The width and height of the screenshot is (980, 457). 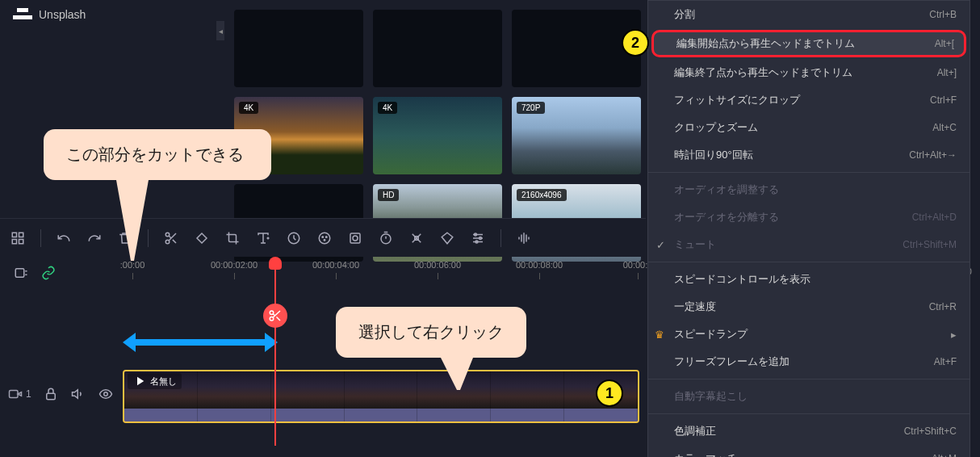 What do you see at coordinates (200, 342) in the screenshot?
I see `annotation-arrow` at bounding box center [200, 342].